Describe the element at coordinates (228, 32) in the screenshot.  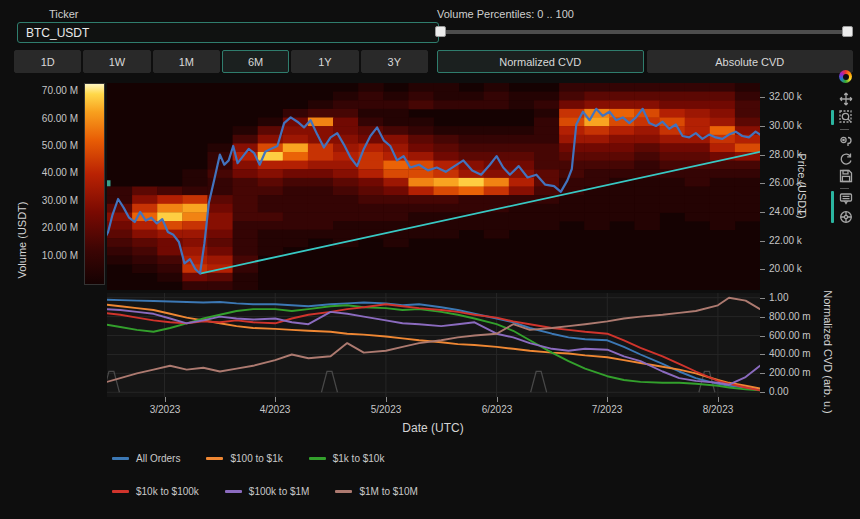
I see `ticker-input` at that location.